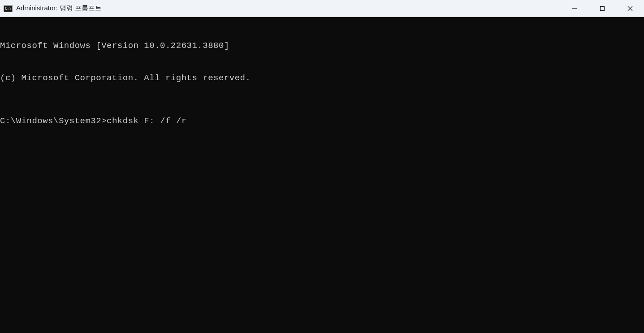 This screenshot has height=333, width=644. What do you see at coordinates (575, 8) in the screenshot?
I see `minimize-button` at bounding box center [575, 8].